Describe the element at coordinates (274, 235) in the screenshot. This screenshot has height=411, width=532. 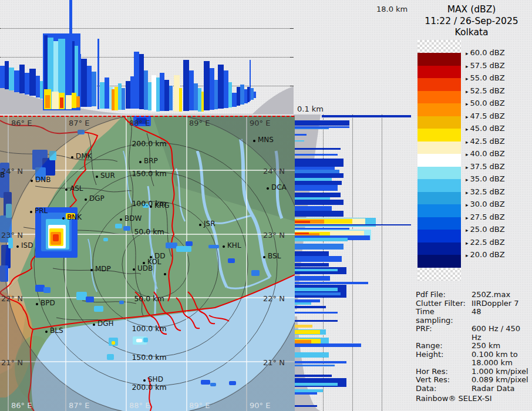
I see `latitude-label-right: 23° N` at that location.